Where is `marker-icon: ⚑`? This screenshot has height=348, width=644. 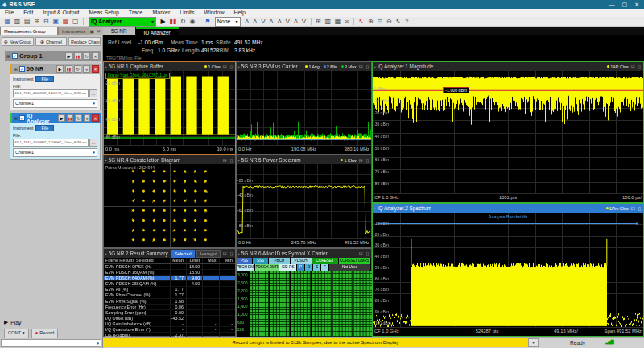 marker-icon: ⚑ is located at coordinates (208, 22).